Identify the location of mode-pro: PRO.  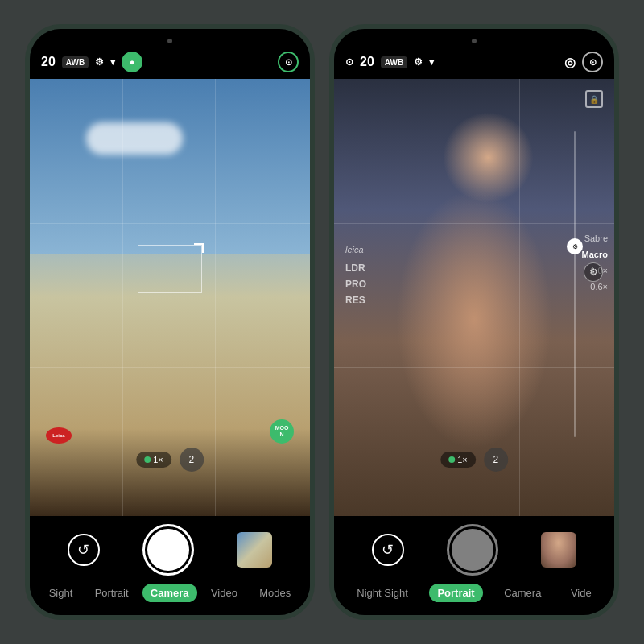
(356, 284).